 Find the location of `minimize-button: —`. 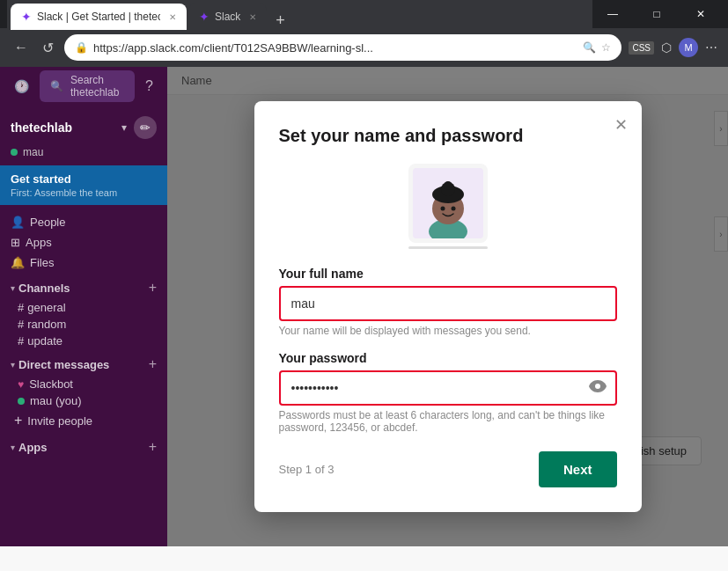

minimize-button: — is located at coordinates (613, 14).